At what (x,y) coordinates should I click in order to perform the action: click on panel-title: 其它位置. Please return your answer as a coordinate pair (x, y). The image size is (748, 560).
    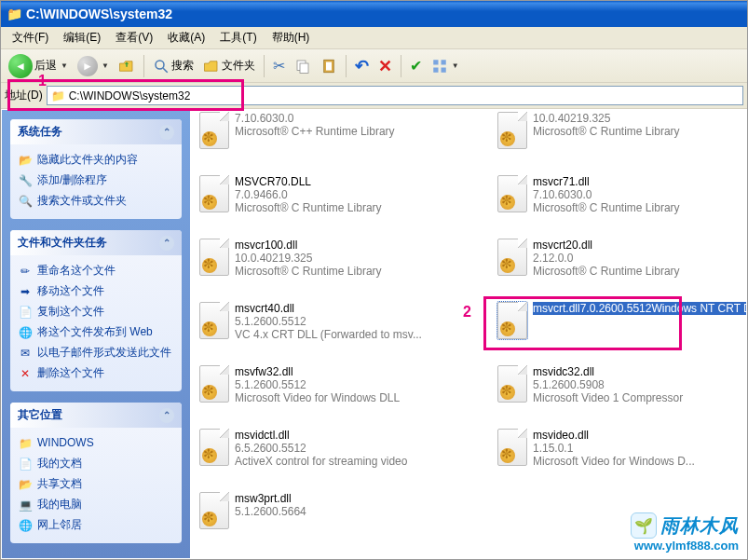
    Looking at the image, I should click on (40, 416).